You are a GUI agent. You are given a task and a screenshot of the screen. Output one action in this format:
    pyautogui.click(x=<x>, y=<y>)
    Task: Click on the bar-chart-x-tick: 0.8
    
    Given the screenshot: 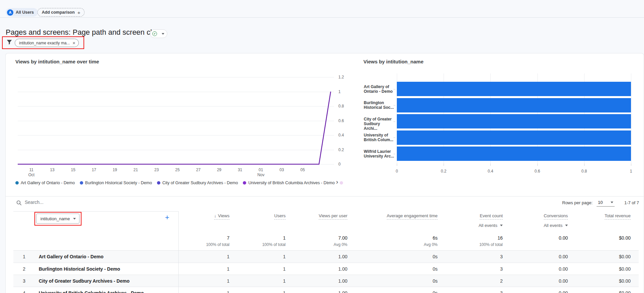 What is the action you would take?
    pyautogui.click(x=584, y=171)
    